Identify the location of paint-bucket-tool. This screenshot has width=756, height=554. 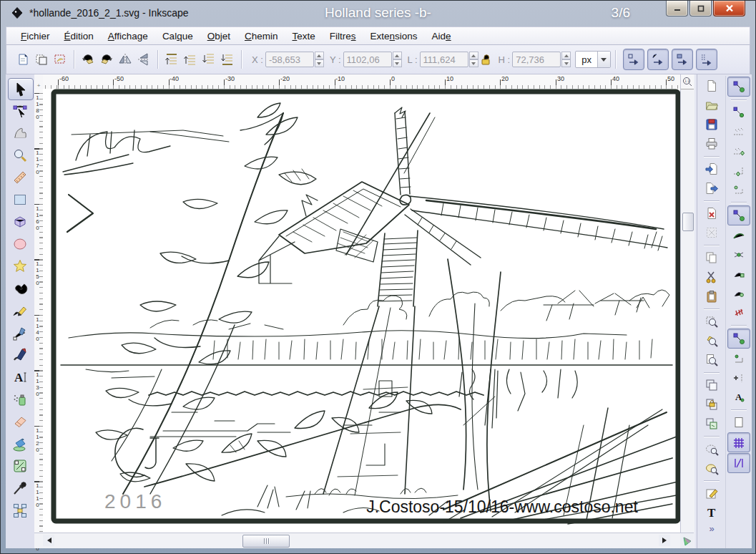
(20, 444).